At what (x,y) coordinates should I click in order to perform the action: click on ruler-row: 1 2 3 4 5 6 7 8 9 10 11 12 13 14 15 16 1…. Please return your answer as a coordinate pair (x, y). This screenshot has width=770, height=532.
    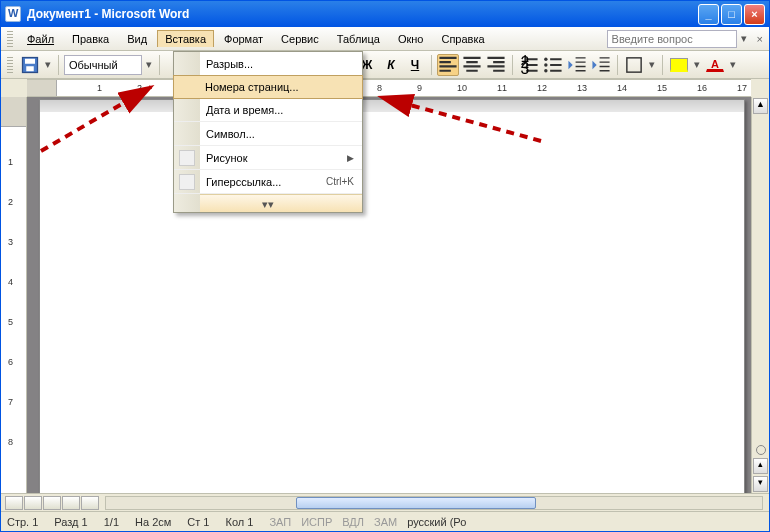
    Looking at the image, I should click on (385, 88).